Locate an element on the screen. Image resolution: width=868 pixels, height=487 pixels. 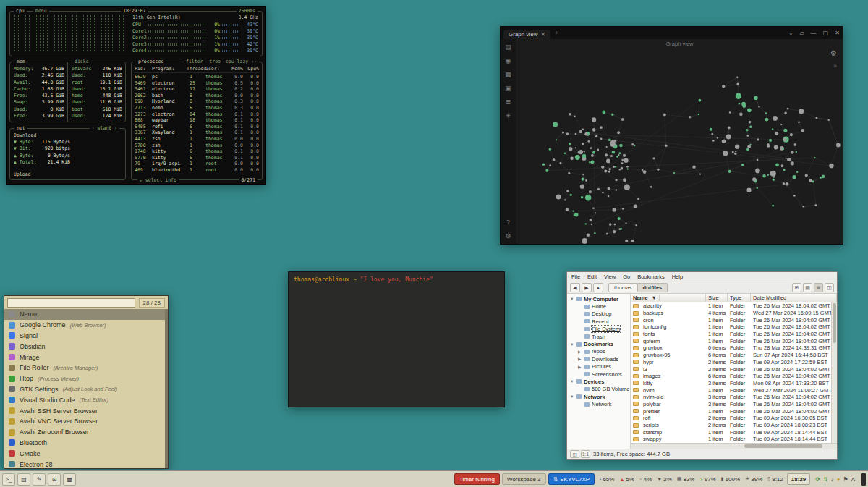
sidebar-node: 500 GB Volume is located at coordinates (599, 389).